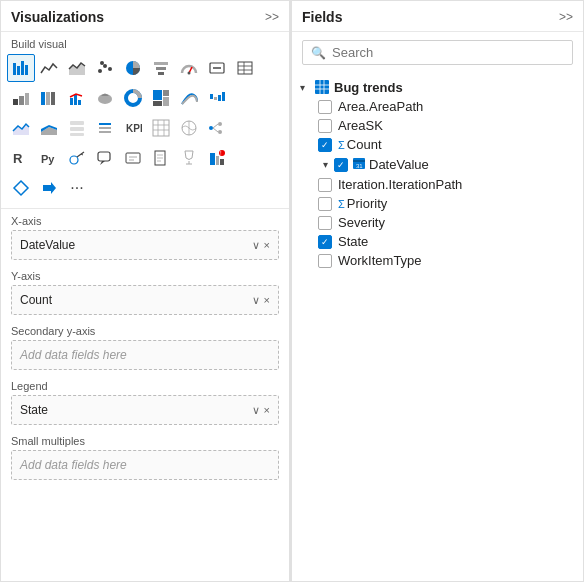  What do you see at coordinates (21, 188) in the screenshot?
I see `diamond-icon` at bounding box center [21, 188].